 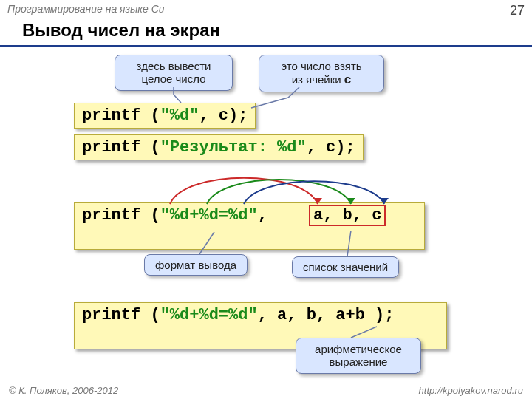 I want to click on subject-label: Программирование на языке Си, so click(x=86, y=10).